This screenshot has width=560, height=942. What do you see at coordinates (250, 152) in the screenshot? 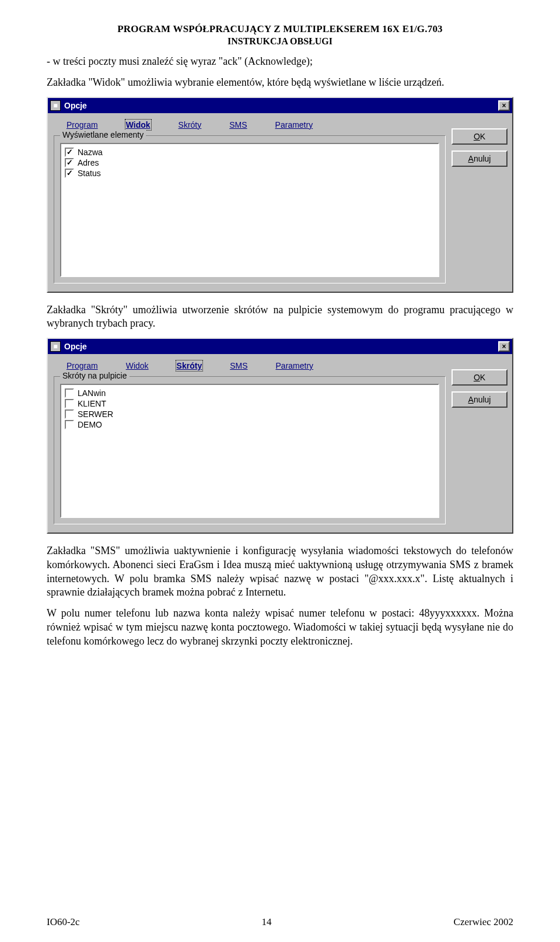
I see `checkbox-row: ✓ Nazwa` at bounding box center [250, 152].